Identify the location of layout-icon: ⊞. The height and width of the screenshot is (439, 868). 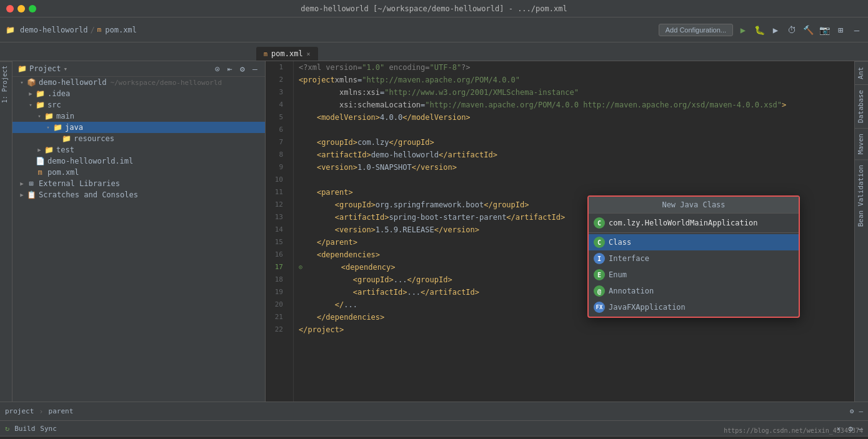
(841, 30).